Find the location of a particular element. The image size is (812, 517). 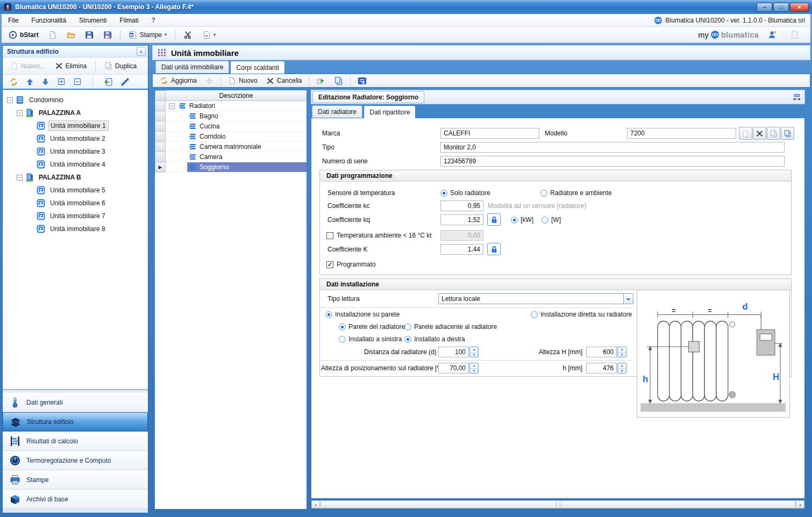

tree-item-unita-6: Unità immobiliare 6 is located at coordinates (75, 203).